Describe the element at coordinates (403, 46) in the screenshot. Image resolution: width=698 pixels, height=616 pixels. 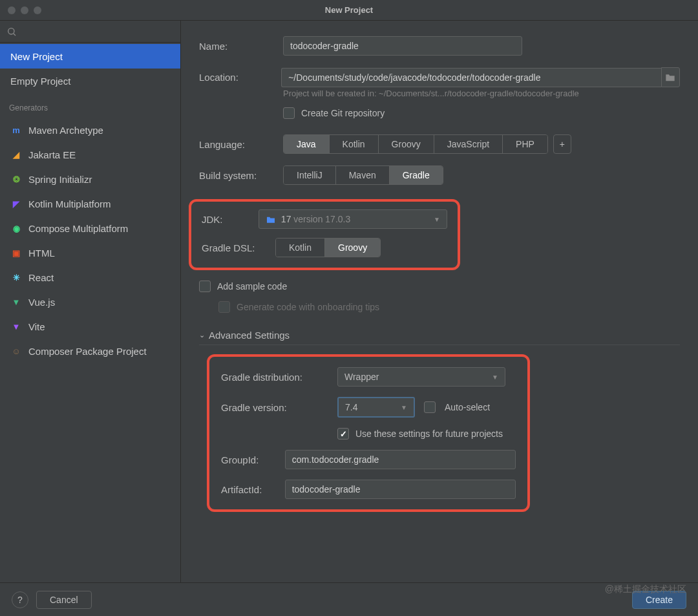
I see `name-input` at that location.